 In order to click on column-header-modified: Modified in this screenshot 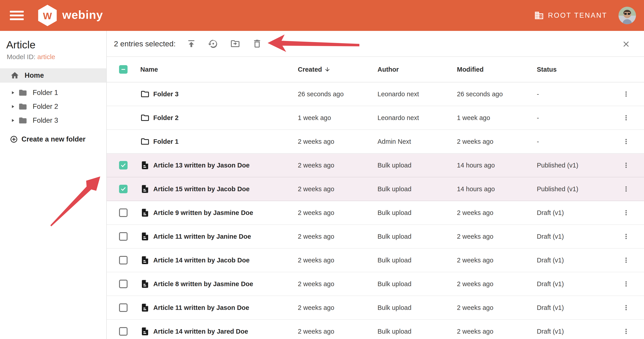, I will do `click(497, 70)`.